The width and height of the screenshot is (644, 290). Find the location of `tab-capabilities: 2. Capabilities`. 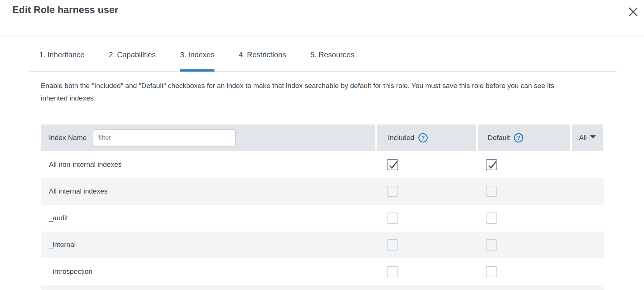

tab-capabilities: 2. Capabilities is located at coordinates (132, 61).